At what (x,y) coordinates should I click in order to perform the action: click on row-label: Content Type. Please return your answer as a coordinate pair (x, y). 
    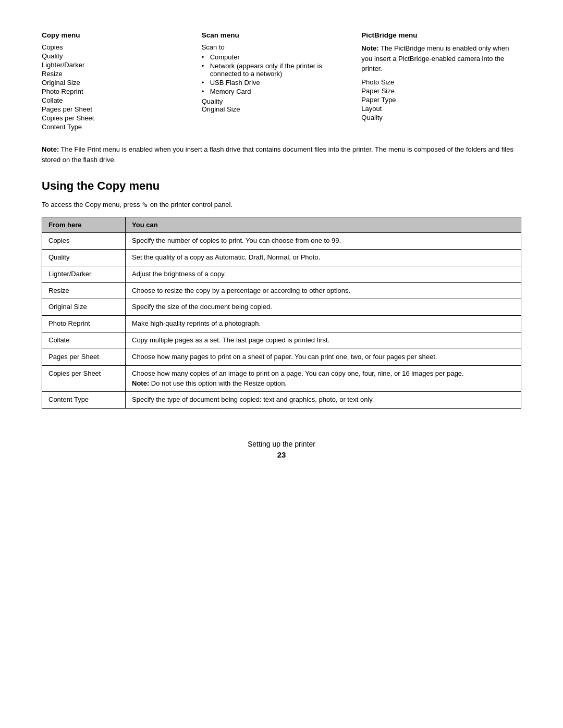
    Looking at the image, I should click on (84, 400).